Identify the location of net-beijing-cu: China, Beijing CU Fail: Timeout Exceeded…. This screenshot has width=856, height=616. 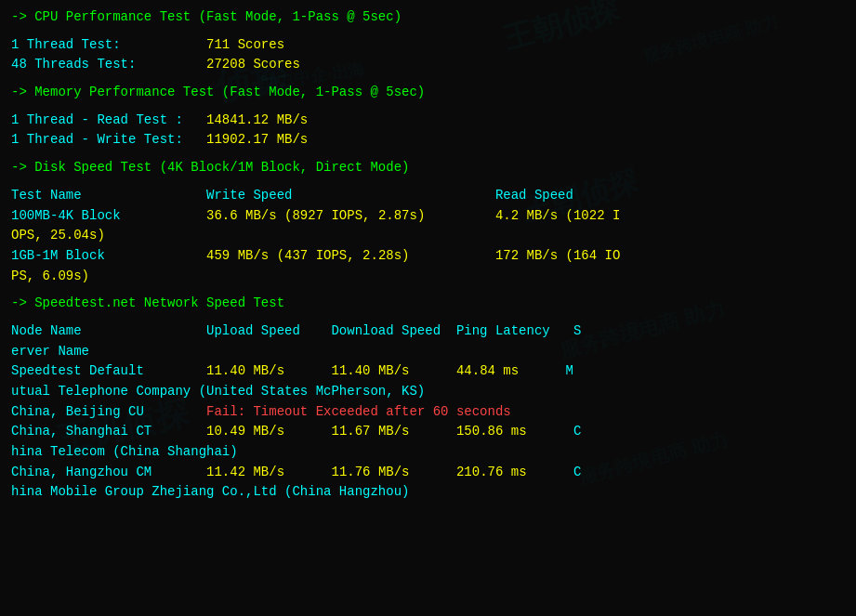
(428, 413).